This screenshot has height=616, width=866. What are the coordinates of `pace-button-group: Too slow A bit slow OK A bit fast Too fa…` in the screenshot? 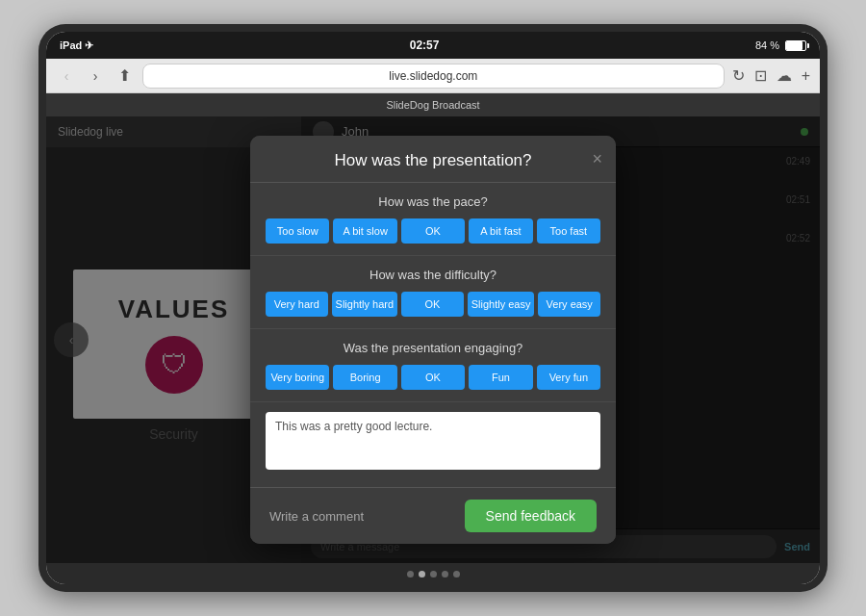 It's located at (433, 231).